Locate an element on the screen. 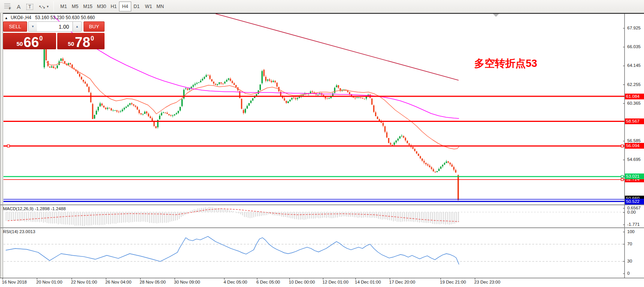 This screenshot has width=644, height=287. time-axis-label: 14 Dec 01:00 is located at coordinates (368, 282).